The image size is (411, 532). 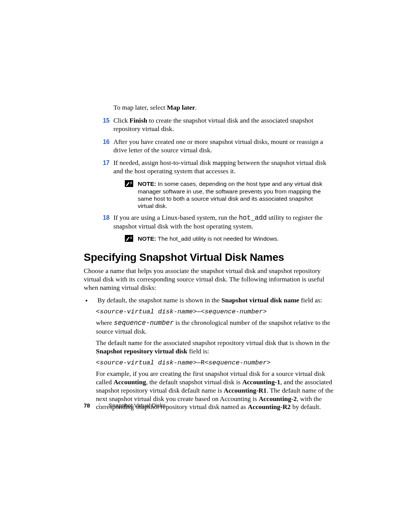 What do you see at coordinates (87, 405) in the screenshot?
I see `page-number: 78` at bounding box center [87, 405].